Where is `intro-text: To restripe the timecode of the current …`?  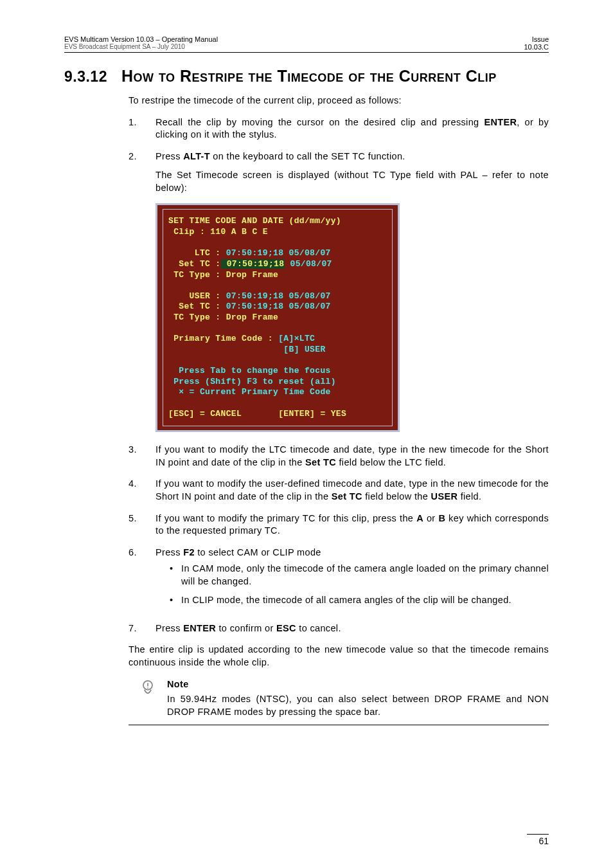
intro-text: To restripe the timecode of the current … is located at coordinates (339, 101).